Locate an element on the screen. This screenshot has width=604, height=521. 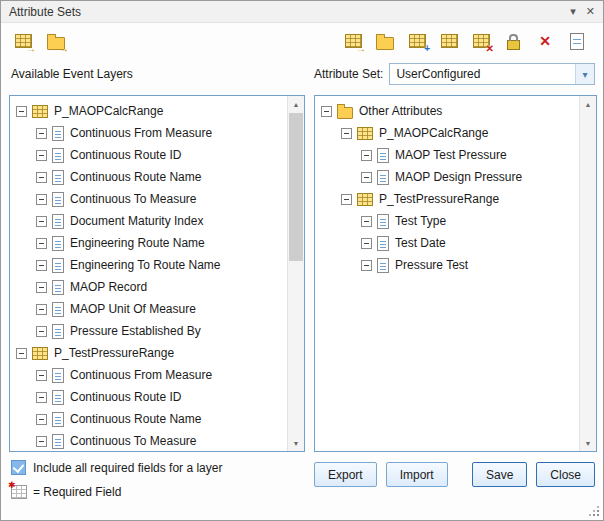
new-attribute-set-folder-icon is located at coordinates (385, 42).